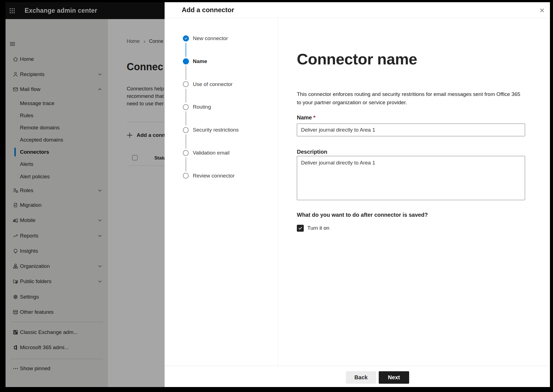 The width and height of the screenshot is (553, 392). I want to click on close-icon, so click(542, 10).